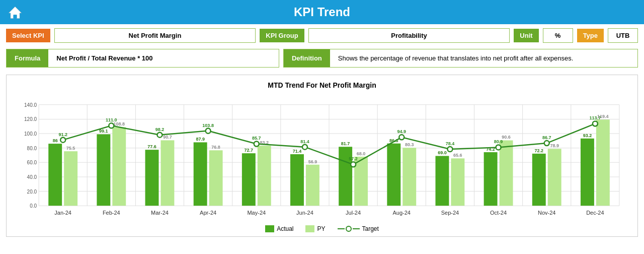 The image size is (644, 254). I want to click on legend-target-label: Target, so click(370, 229).